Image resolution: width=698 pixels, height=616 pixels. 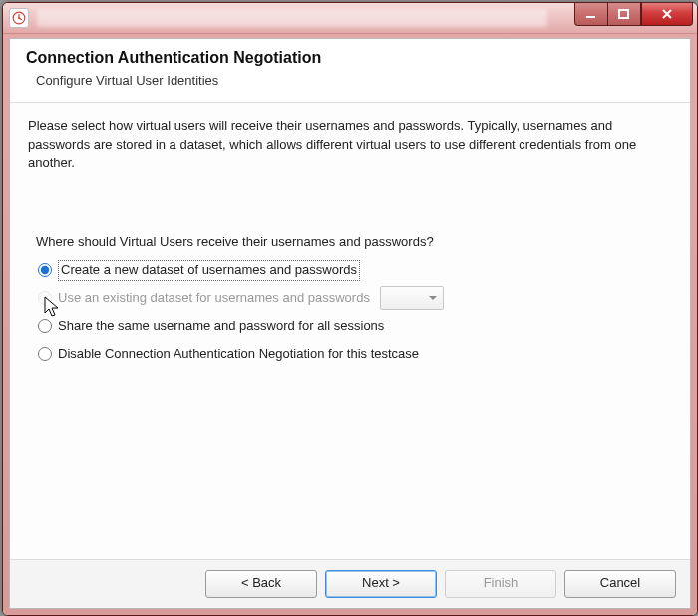 I want to click on radio-share-credentials, so click(x=45, y=326).